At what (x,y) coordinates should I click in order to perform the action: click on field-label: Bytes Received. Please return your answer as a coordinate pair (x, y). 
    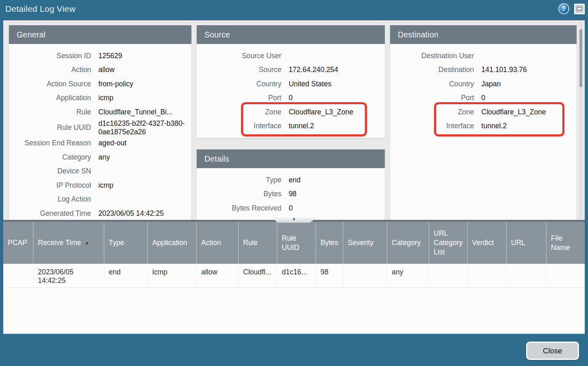
    Looking at the image, I should click on (239, 208).